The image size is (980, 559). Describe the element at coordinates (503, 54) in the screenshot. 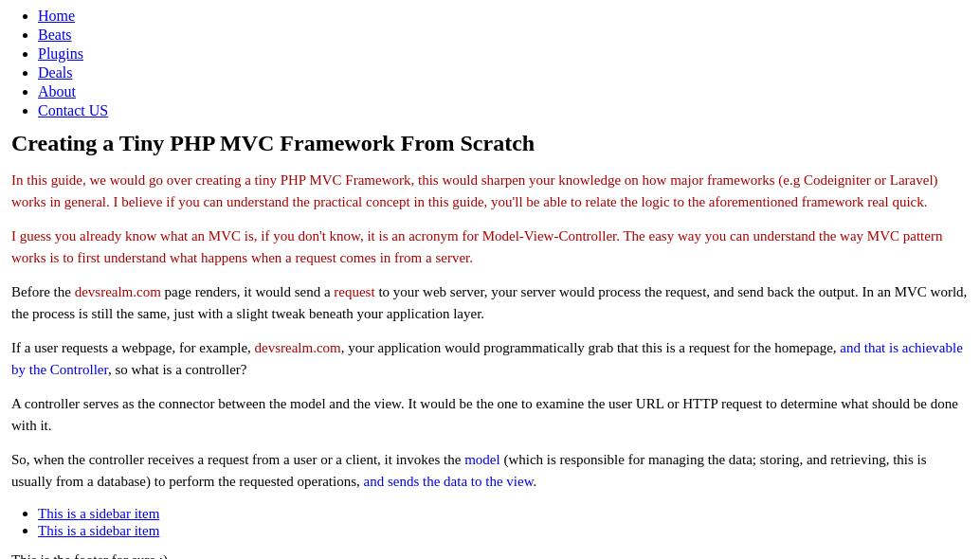

I see `nav-item-plugins: Plugins` at that location.